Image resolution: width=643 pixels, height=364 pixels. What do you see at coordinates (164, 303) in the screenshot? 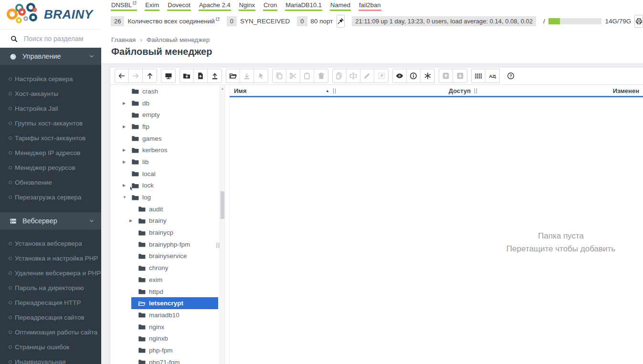
I see `tree-item-letsencrypt: letsencrypt` at bounding box center [164, 303].